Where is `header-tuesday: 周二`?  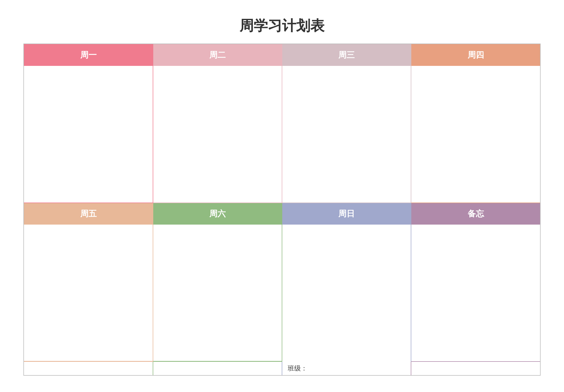 header-tuesday: 周二 is located at coordinates (217, 55).